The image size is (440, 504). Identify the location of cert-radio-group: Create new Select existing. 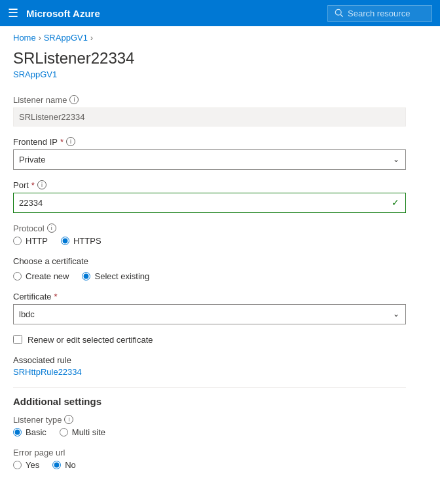
(210, 277).